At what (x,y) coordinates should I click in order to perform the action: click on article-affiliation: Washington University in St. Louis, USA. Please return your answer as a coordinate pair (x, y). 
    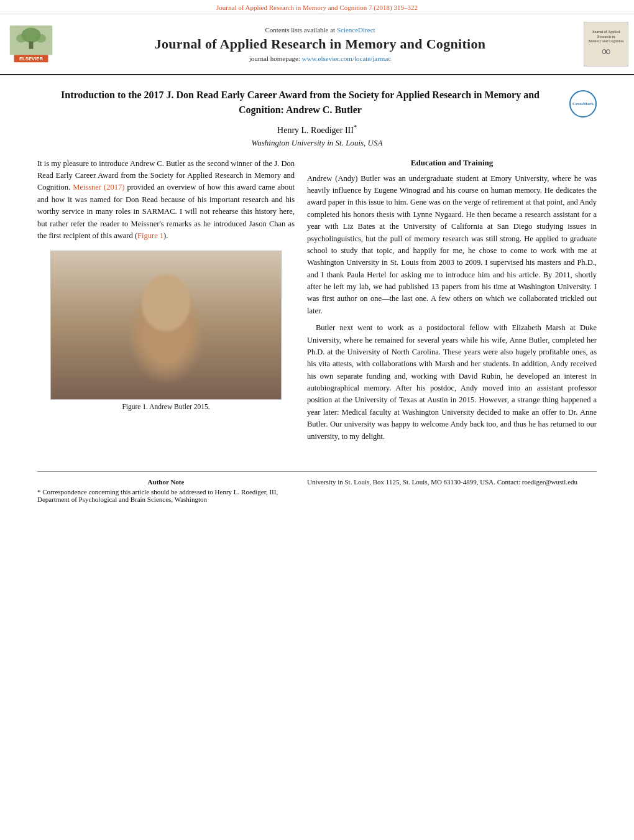
    Looking at the image, I should click on (317, 143).